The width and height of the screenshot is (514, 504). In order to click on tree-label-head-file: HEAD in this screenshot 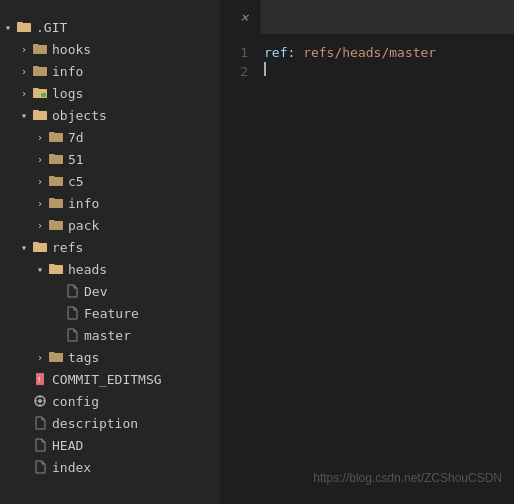, I will do `click(68, 446)`.